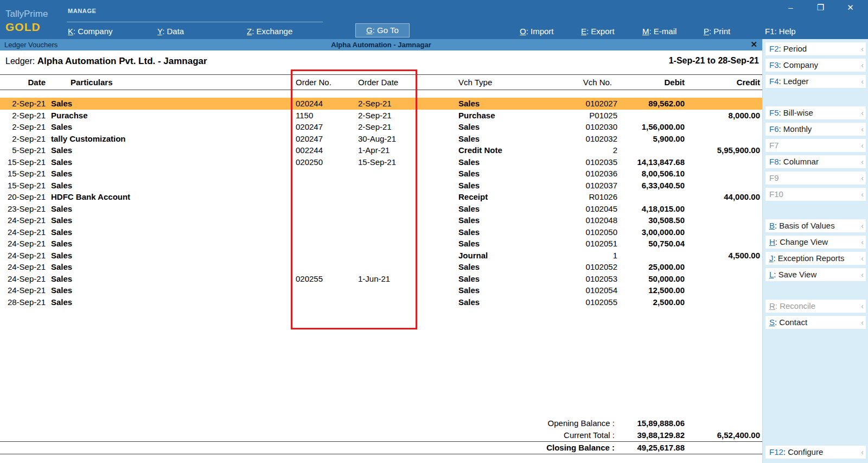 Image resolution: width=868 pixels, height=463 pixels. I want to click on shortcut-key: F3, so click(774, 65).